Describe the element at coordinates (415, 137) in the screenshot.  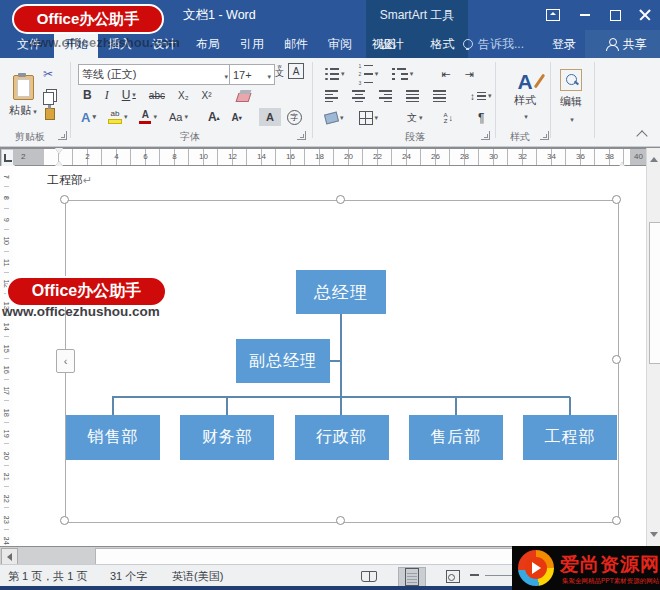
I see `paragraph-group-label: 段落` at that location.